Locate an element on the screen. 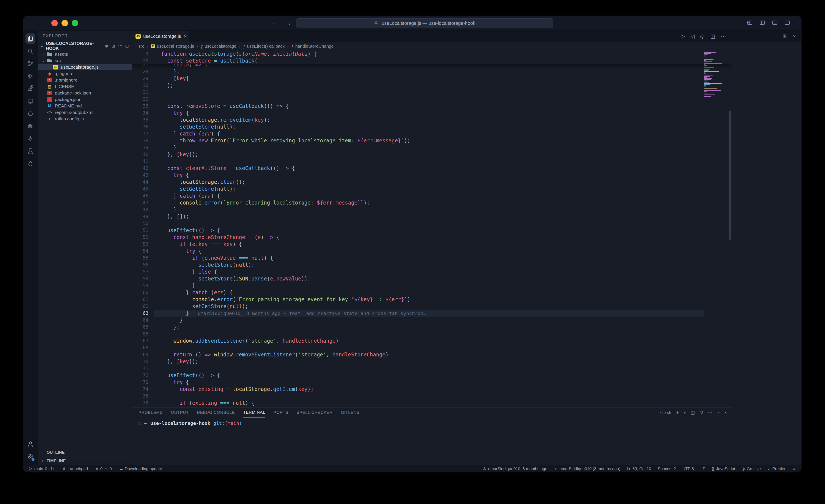 Image resolution: width=825 pixels, height=504 pixels. back-icon: ← is located at coordinates (275, 23).